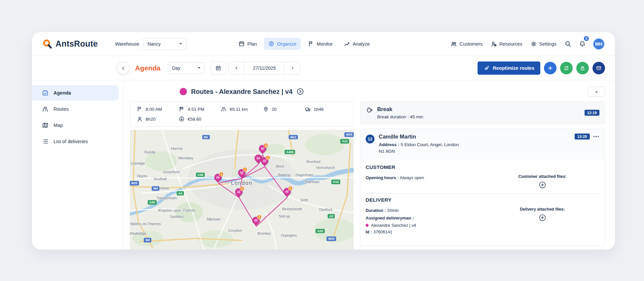  What do you see at coordinates (320, 44) in the screenshot?
I see `nav-item-monitor: Monitor` at bounding box center [320, 44].